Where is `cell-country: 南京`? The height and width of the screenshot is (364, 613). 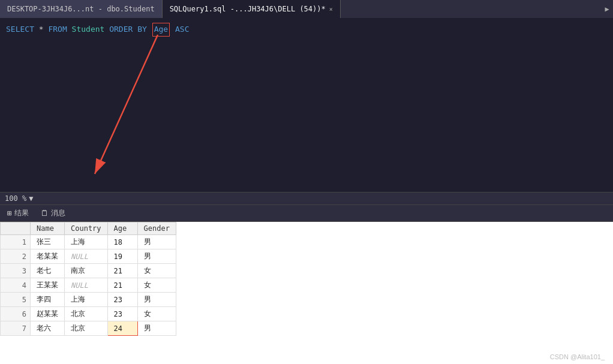
cell-country: 南京 is located at coordinates (86, 271).